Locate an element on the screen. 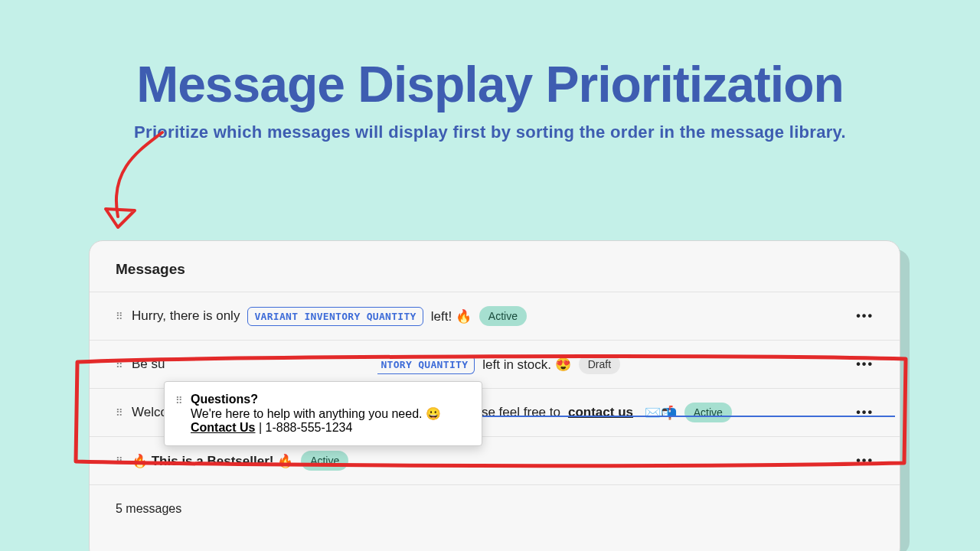 The height and width of the screenshot is (551, 980). dragging-message-card: ⠿ Questions? We're here to help with any… is located at coordinates (323, 413).